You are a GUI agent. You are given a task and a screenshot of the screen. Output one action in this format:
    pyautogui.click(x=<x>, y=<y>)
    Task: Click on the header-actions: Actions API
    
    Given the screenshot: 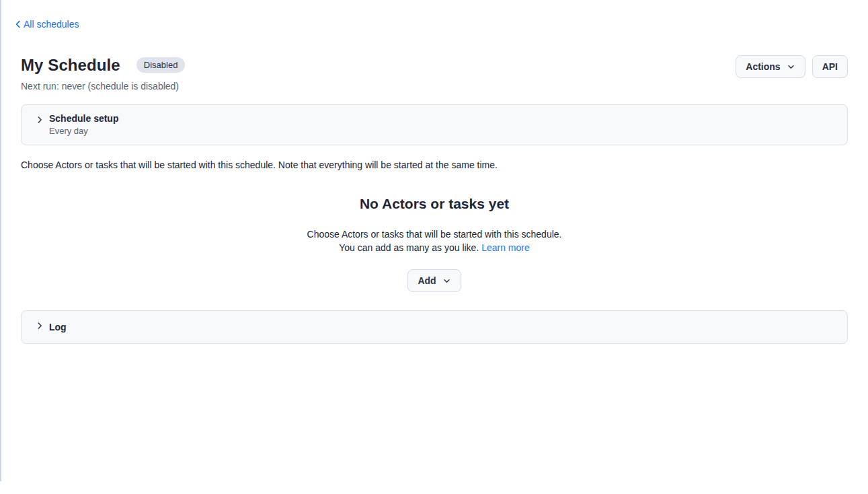 What is the action you would take?
    pyautogui.click(x=792, y=67)
    